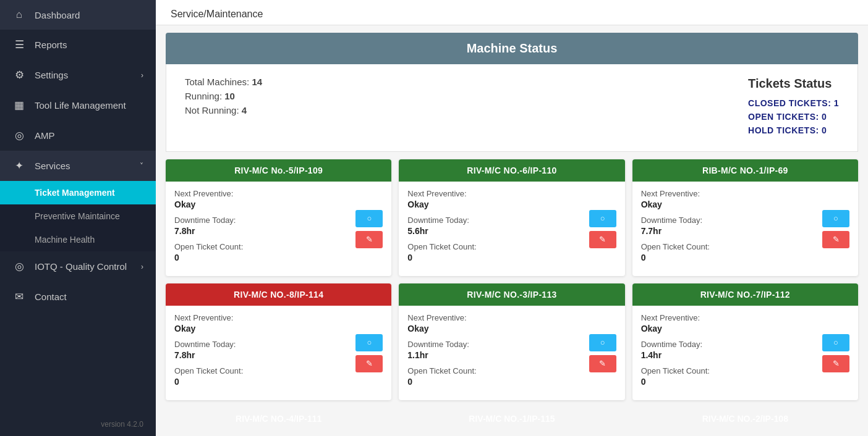 This screenshot has width=868, height=436. What do you see at coordinates (57, 15) in the screenshot?
I see `sidebar-item-label: Dashboard` at bounding box center [57, 15].